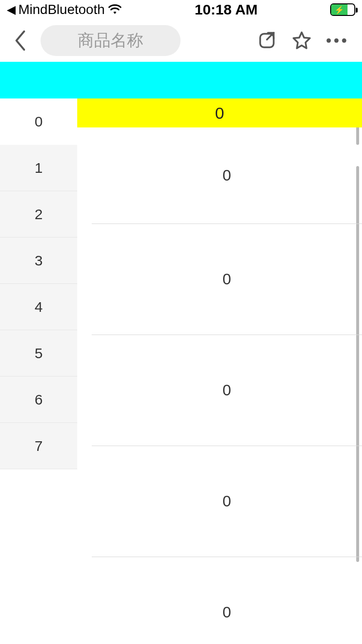 The height and width of the screenshot is (644, 362). What do you see at coordinates (39, 446) in the screenshot?
I see `sidebar-item-label: 7` at bounding box center [39, 446].